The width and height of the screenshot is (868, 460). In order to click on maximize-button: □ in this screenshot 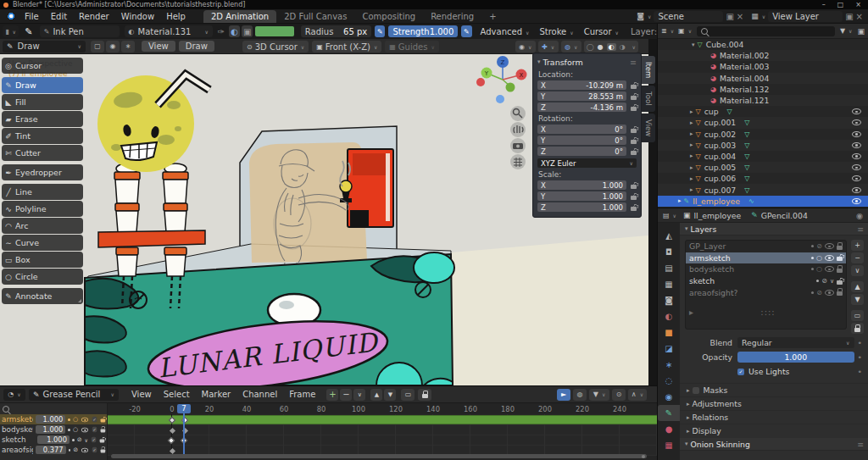, I will do `click(841, 5)`.